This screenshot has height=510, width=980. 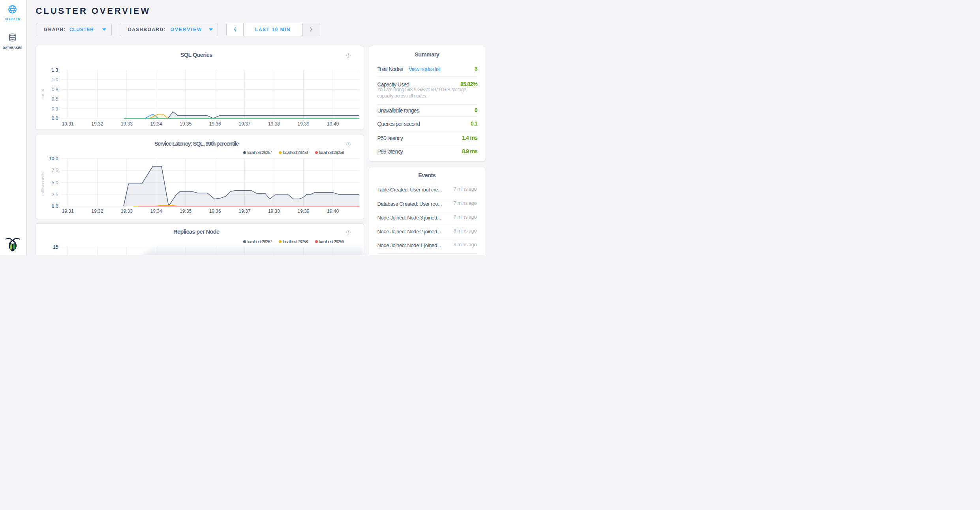 I want to click on svg-text: 15, so click(x=56, y=247).